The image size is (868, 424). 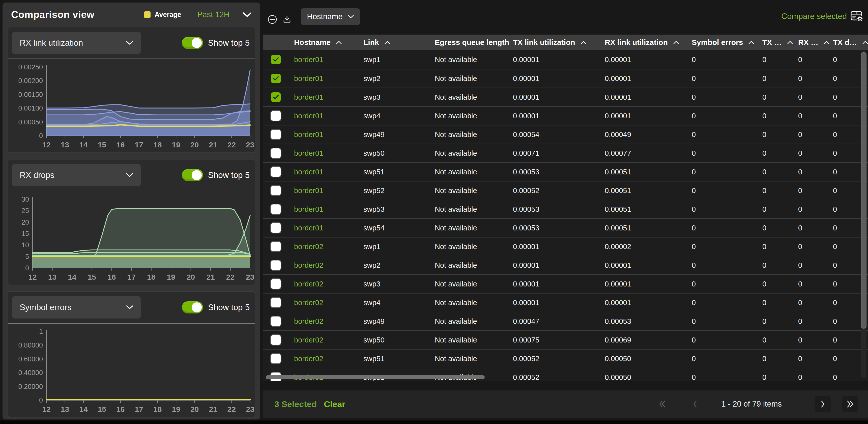 I want to click on svg-text: 23, so click(x=250, y=145).